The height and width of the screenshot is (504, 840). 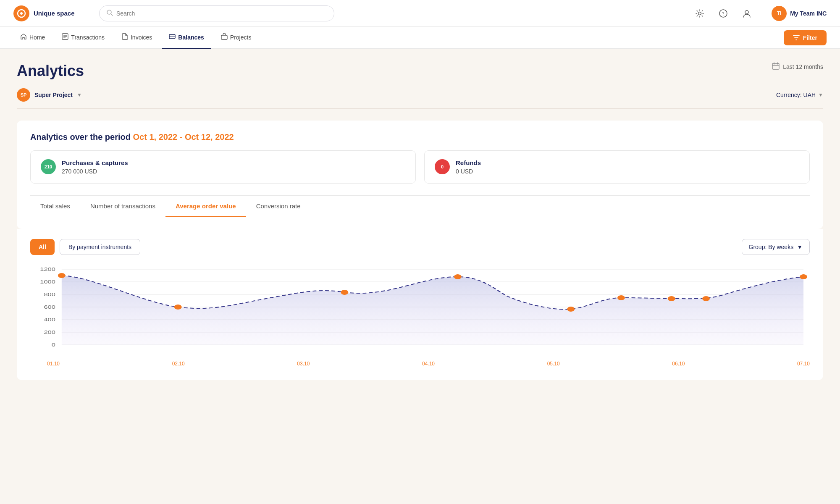 I want to click on refunds-badge: 0, so click(x=442, y=167).